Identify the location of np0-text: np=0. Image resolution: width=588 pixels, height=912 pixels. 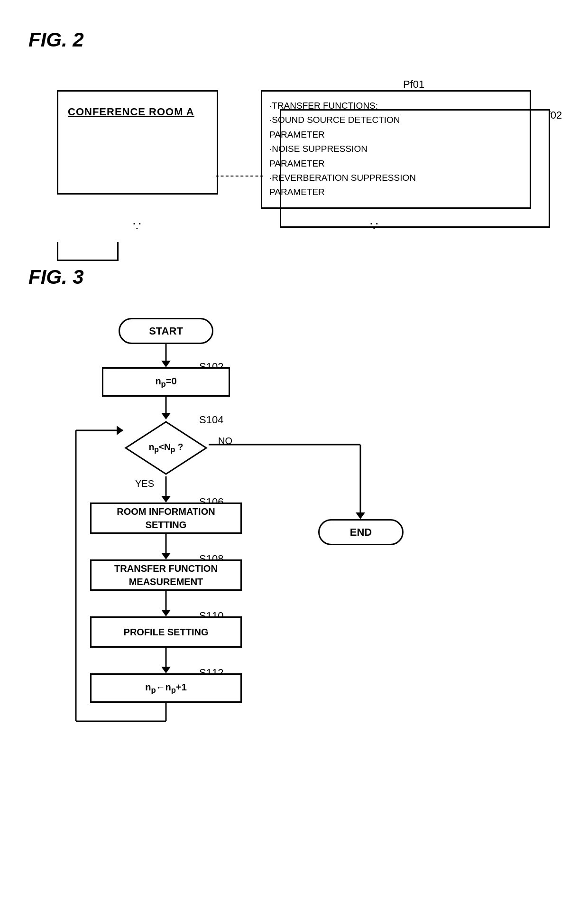
(166, 382).